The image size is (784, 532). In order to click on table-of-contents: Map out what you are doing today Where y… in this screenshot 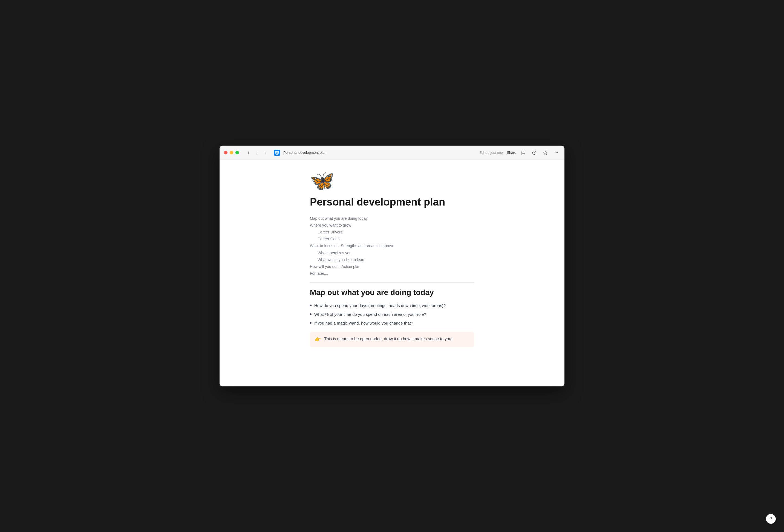, I will do `click(392, 246)`.